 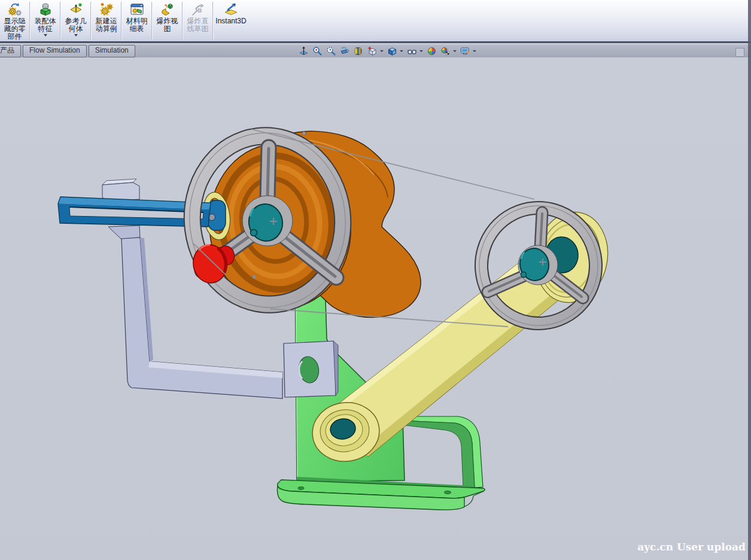 What do you see at coordinates (455, 51) in the screenshot?
I see `apply-scene-caret-icon` at bounding box center [455, 51].